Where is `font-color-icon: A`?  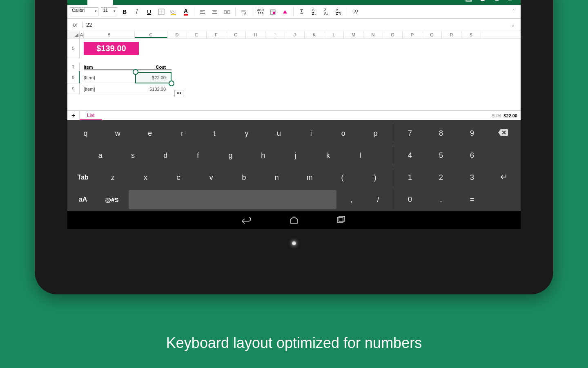
font-color-icon: A is located at coordinates (186, 12).